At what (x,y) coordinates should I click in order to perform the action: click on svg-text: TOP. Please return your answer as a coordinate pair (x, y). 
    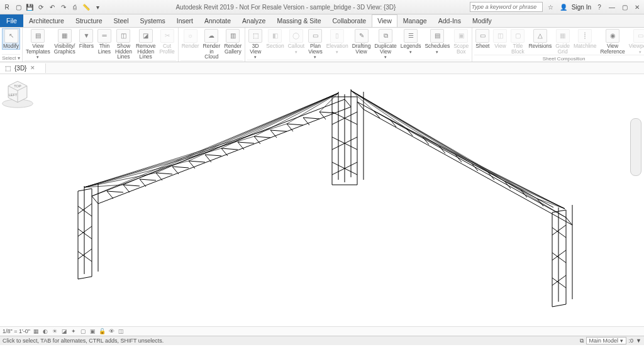
    Looking at the image, I should click on (18, 86).